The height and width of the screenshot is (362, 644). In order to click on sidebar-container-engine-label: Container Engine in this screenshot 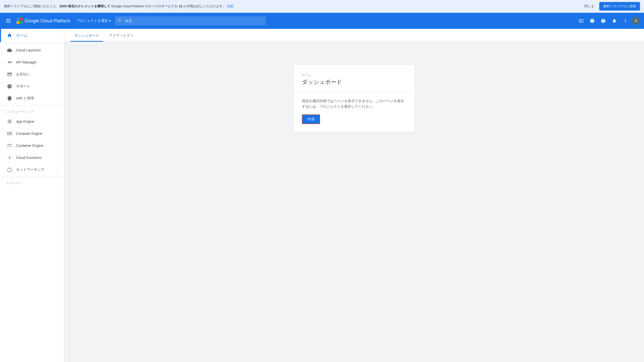, I will do `click(35, 146)`.